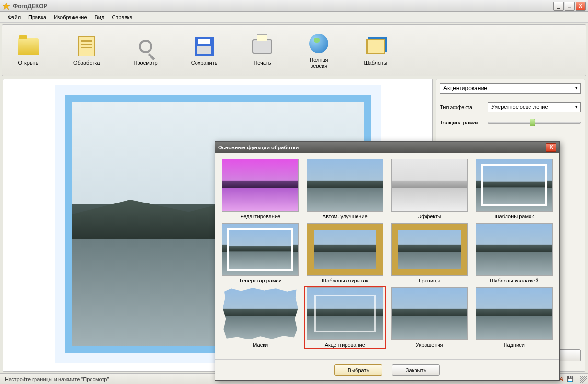 This screenshot has width=588, height=384. I want to click on status-save-icon: 💾, so click(570, 379).